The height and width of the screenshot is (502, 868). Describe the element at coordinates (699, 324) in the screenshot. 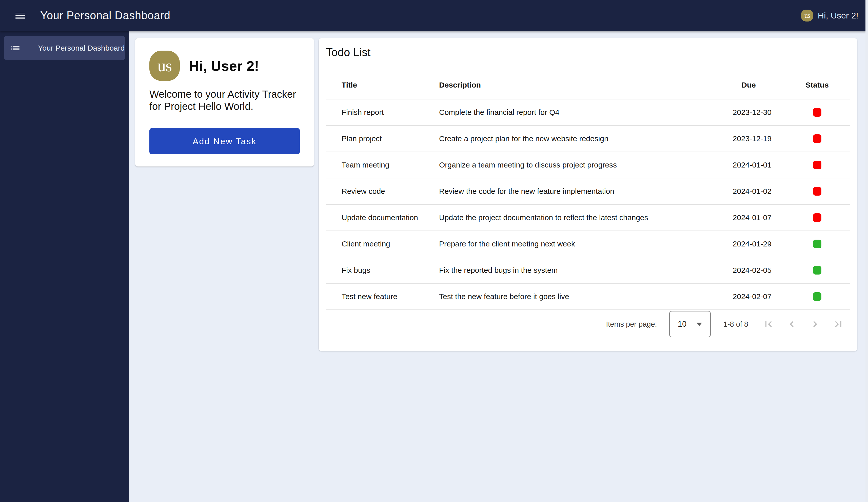

I see `caret-down-icon` at that location.